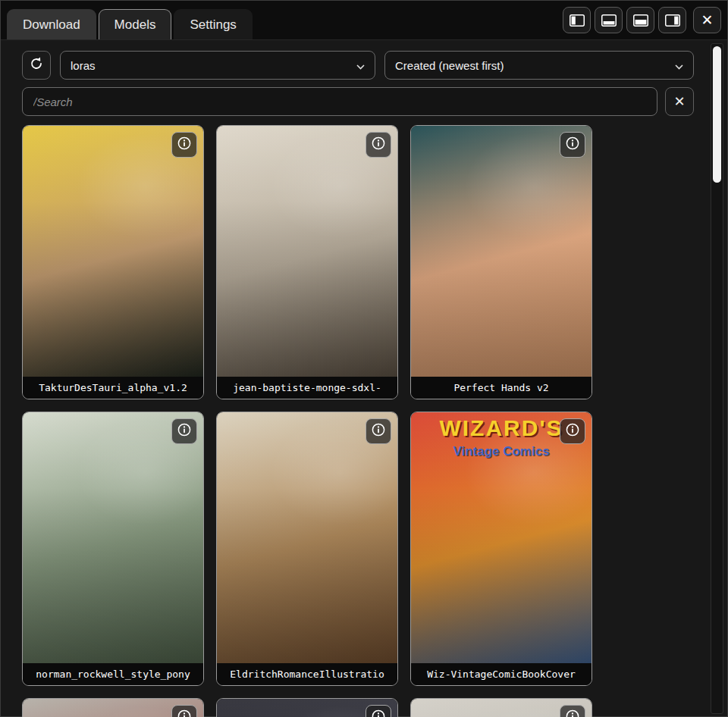 The width and height of the screenshot is (728, 717). Describe the element at coordinates (52, 24) in the screenshot. I see `tab-download: Download` at that location.